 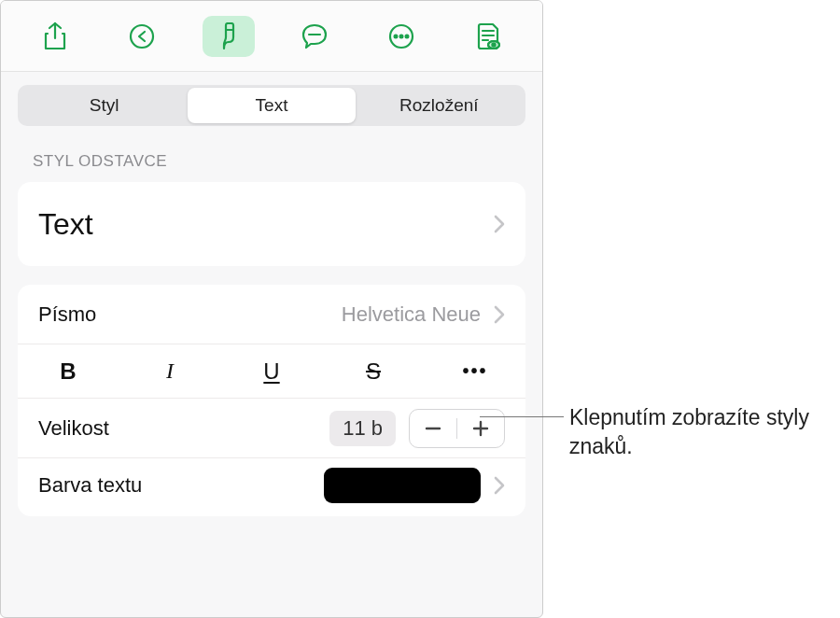 What do you see at coordinates (488, 36) in the screenshot?
I see `reader-button` at bounding box center [488, 36].